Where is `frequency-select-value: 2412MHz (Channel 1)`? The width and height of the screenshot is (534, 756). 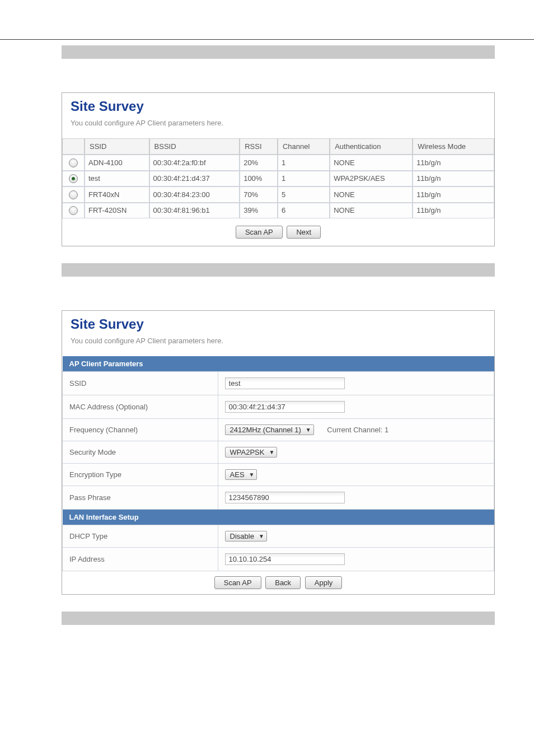
frequency-select-value: 2412MHz (Channel 1) is located at coordinates (265, 430).